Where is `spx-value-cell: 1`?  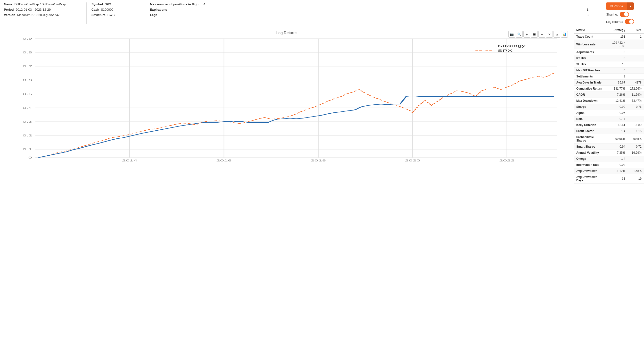
spx-value-cell: 1 is located at coordinates (636, 37).